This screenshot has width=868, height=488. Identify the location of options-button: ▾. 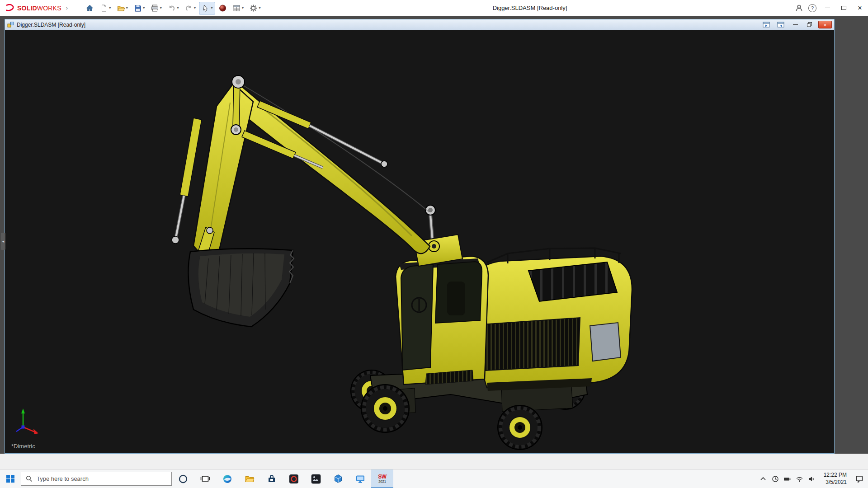
(255, 8).